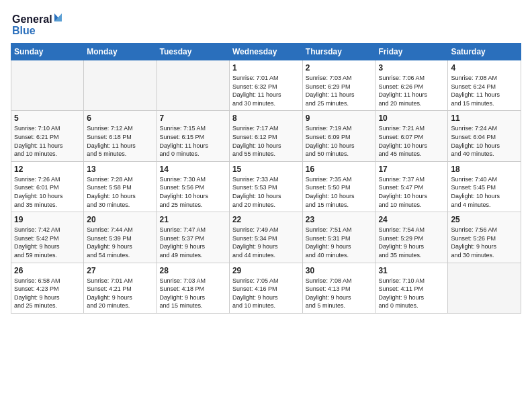 This screenshot has width=532, height=411. What do you see at coordinates (339, 118) in the screenshot?
I see `day-number: 9` at bounding box center [339, 118].